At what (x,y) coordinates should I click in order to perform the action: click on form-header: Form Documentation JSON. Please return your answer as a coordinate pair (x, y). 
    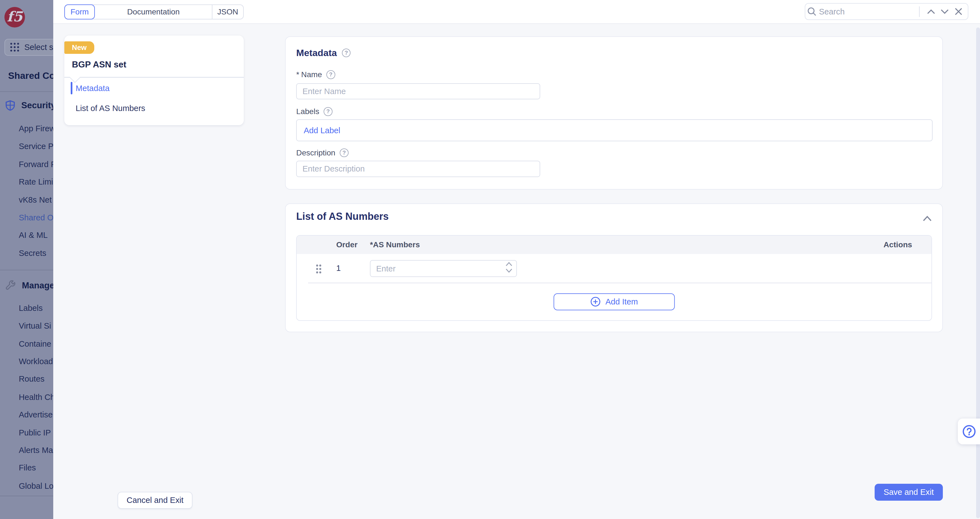
    Looking at the image, I should click on (517, 12).